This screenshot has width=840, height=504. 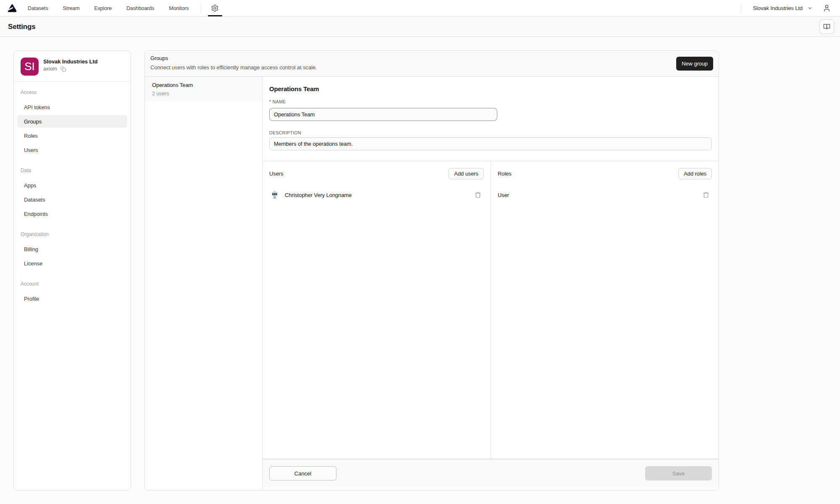 I want to click on group-item-name: Operations Team, so click(x=203, y=85).